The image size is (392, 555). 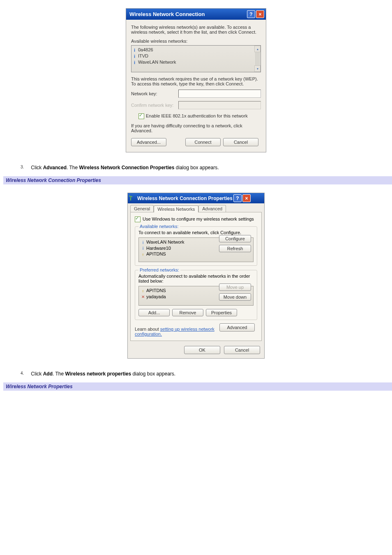 I want to click on remove-button: Remove, so click(x=188, y=313).